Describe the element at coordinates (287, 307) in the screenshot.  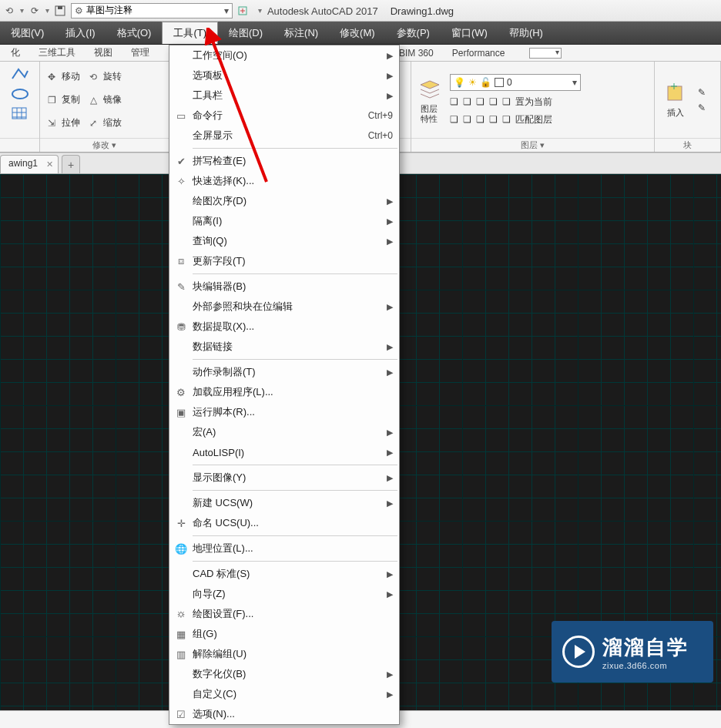
I see `menu-item-label: 外部参照和块在位编辑` at that location.